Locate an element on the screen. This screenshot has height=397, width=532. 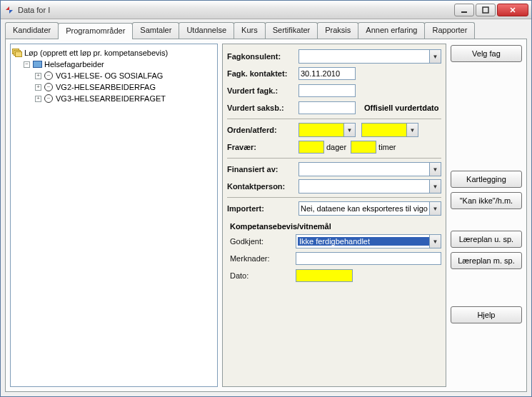
label-dager: dager is located at coordinates (336, 147).